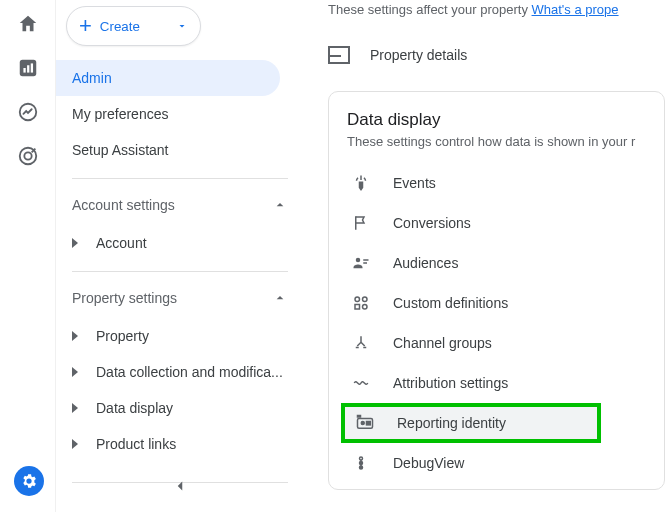 The image size is (665, 512). Describe the element at coordinates (361, 343) in the screenshot. I see `channel-icon` at that location.